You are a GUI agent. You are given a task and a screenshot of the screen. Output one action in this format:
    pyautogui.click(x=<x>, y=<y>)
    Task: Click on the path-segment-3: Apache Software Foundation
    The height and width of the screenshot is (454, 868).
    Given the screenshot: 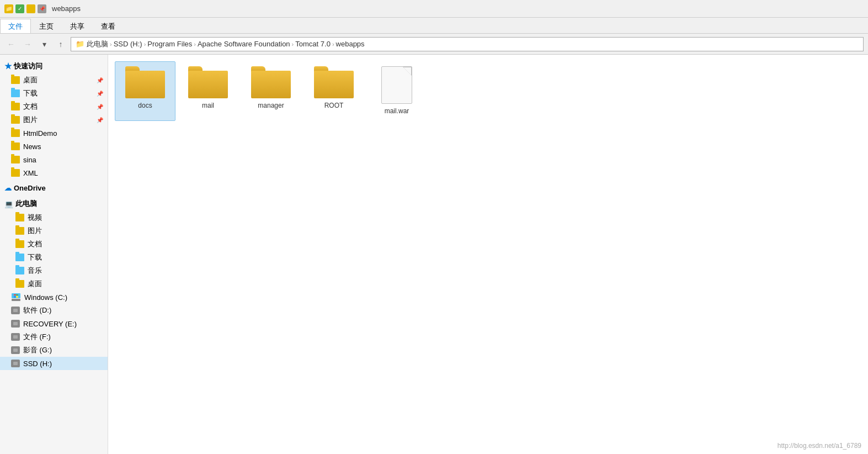 What is the action you would take?
    pyautogui.click(x=244, y=44)
    